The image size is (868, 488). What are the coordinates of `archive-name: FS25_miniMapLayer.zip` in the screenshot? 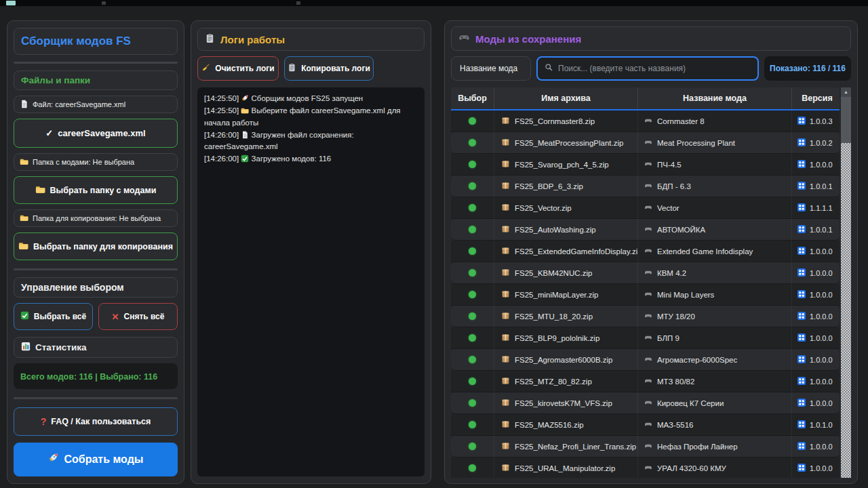 It's located at (556, 295).